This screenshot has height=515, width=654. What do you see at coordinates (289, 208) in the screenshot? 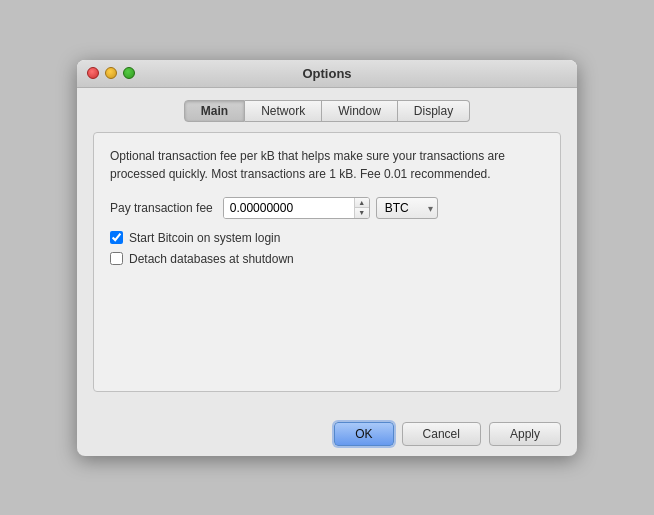
I see `fee-input` at bounding box center [289, 208].